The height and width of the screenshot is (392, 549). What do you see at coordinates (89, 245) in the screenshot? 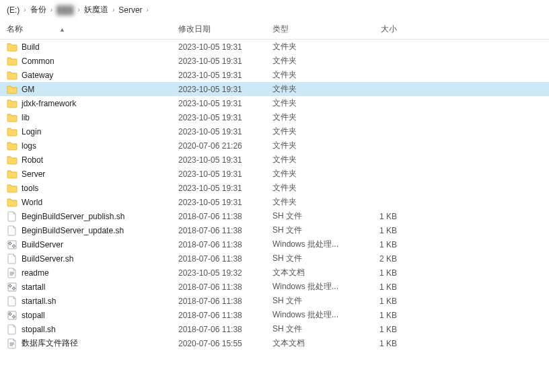
I see `file-name-cell: BuildServer` at bounding box center [89, 245].